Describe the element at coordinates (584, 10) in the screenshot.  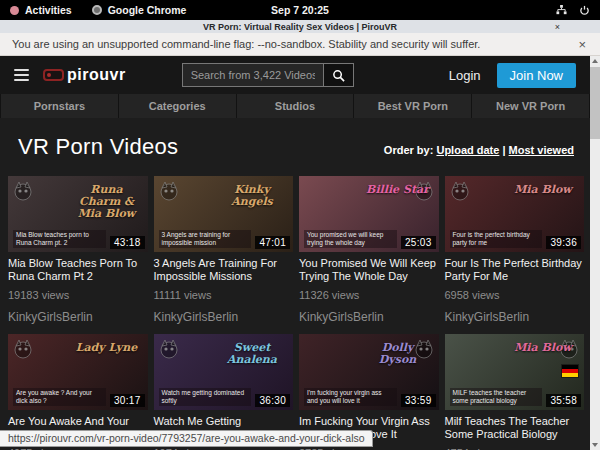
I see `power-icon` at that location.